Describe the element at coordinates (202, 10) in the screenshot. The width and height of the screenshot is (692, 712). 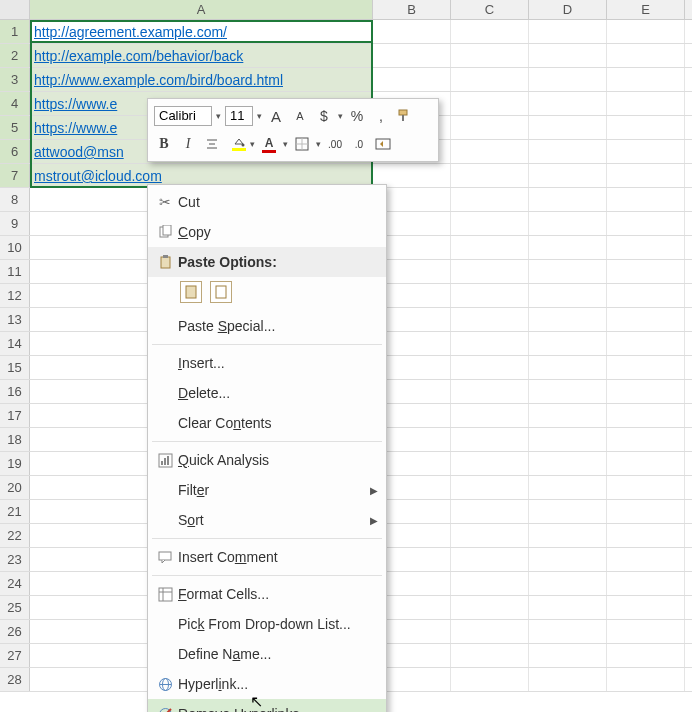
I see `col-header-A: A` at that location.